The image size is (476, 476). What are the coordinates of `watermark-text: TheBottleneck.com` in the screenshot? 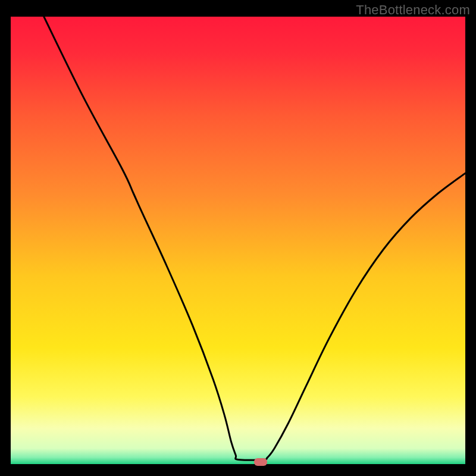 It's located at (413, 10).